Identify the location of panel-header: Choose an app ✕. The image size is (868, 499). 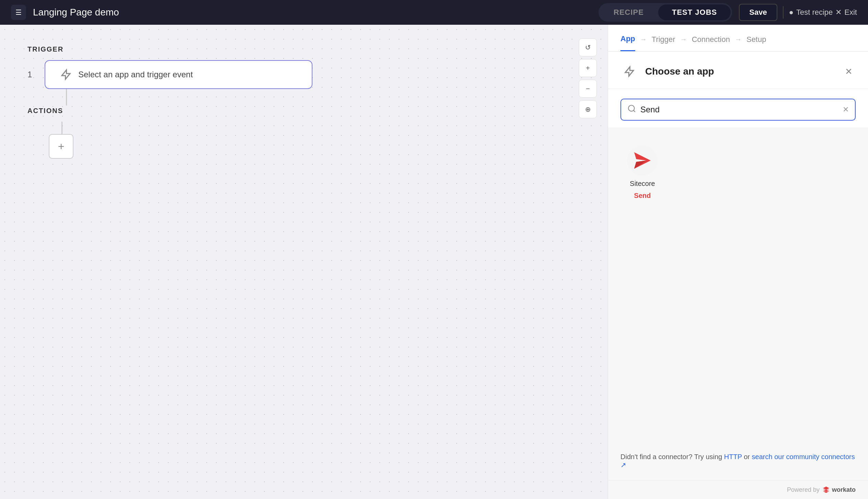
(738, 70).